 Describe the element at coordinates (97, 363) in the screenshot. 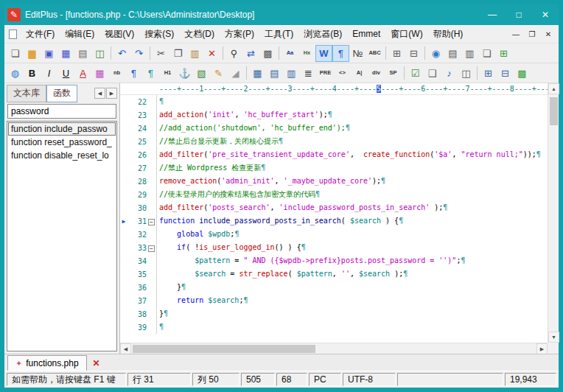

I see `close-document-button: ✕` at that location.